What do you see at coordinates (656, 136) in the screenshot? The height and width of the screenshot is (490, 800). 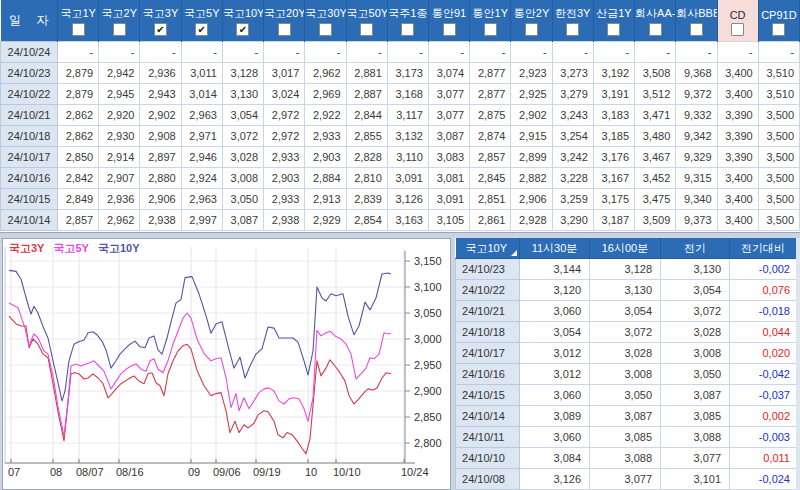 I see `value-cell: 3,480` at bounding box center [656, 136].